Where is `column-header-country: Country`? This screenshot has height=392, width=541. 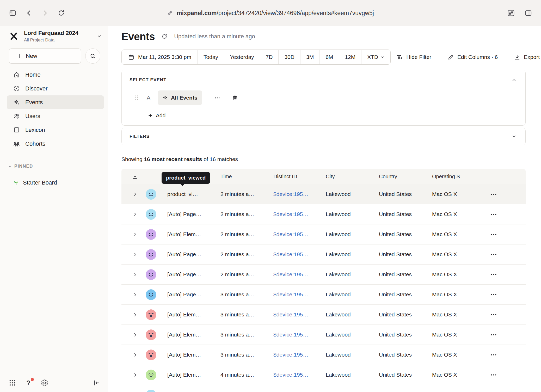
column-header-country: Country is located at coordinates (404, 177).